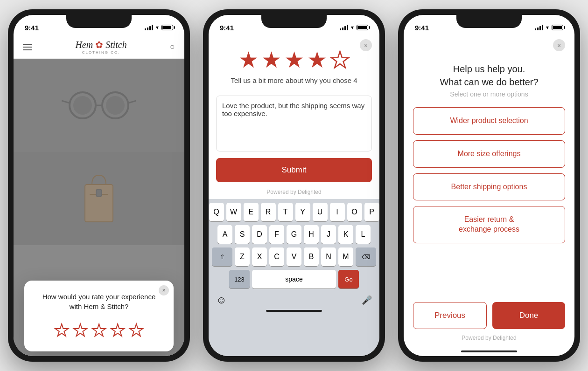  I want to click on star-4: ★, so click(118, 330).